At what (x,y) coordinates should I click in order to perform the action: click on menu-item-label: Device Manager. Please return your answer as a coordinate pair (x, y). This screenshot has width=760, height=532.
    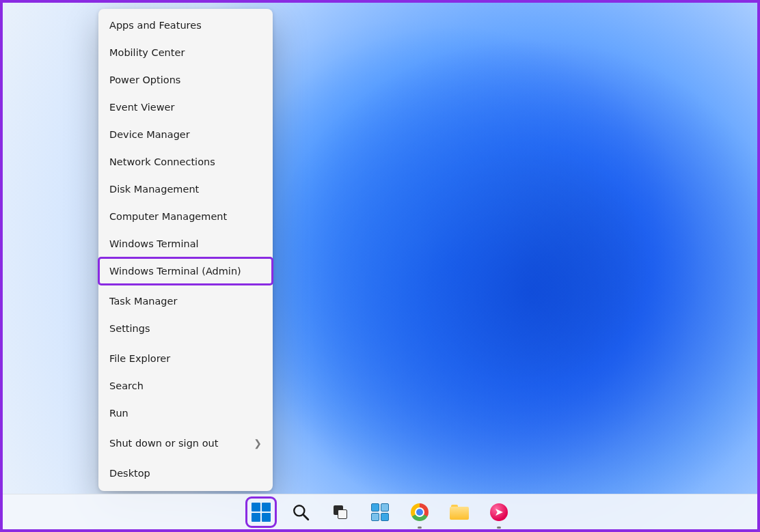
    Looking at the image, I should click on (150, 135).